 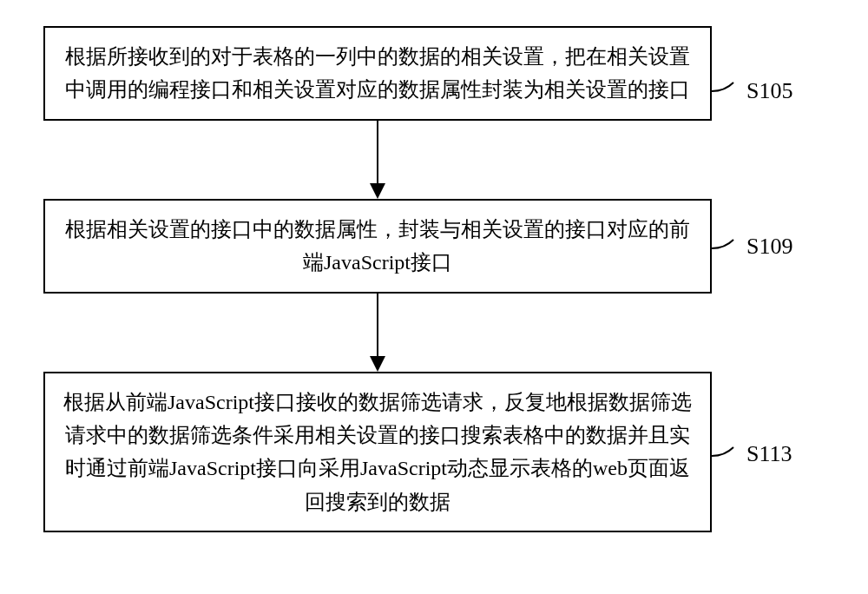 What do you see at coordinates (769, 454) in the screenshot?
I see `step-label-3: S113` at bounding box center [769, 454].